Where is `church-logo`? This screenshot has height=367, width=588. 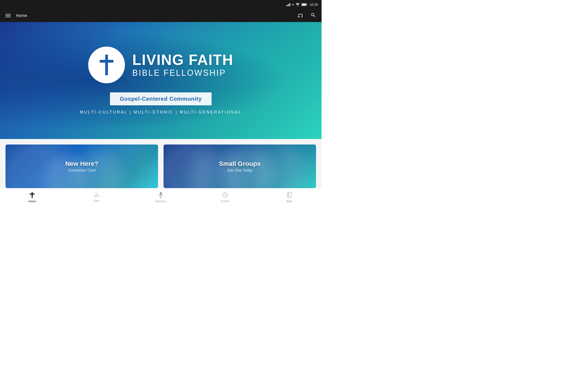
church-logo is located at coordinates (106, 65).